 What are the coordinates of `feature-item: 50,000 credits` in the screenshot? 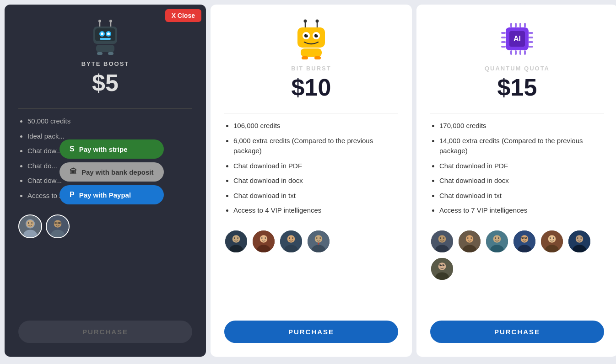 It's located at (110, 122).